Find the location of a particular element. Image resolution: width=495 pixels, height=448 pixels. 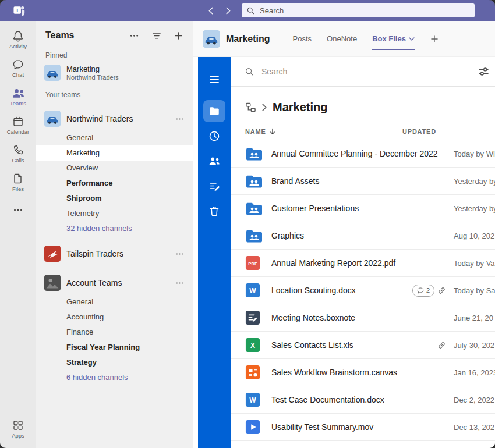

channel-item: Fiscal Year Planning is located at coordinates (115, 347).